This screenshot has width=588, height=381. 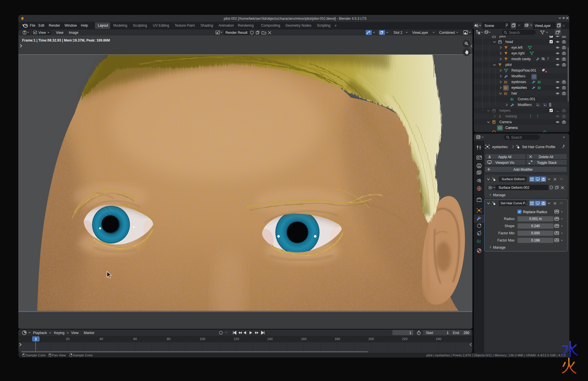 I want to click on svg-text: hair, so click(x=514, y=93).